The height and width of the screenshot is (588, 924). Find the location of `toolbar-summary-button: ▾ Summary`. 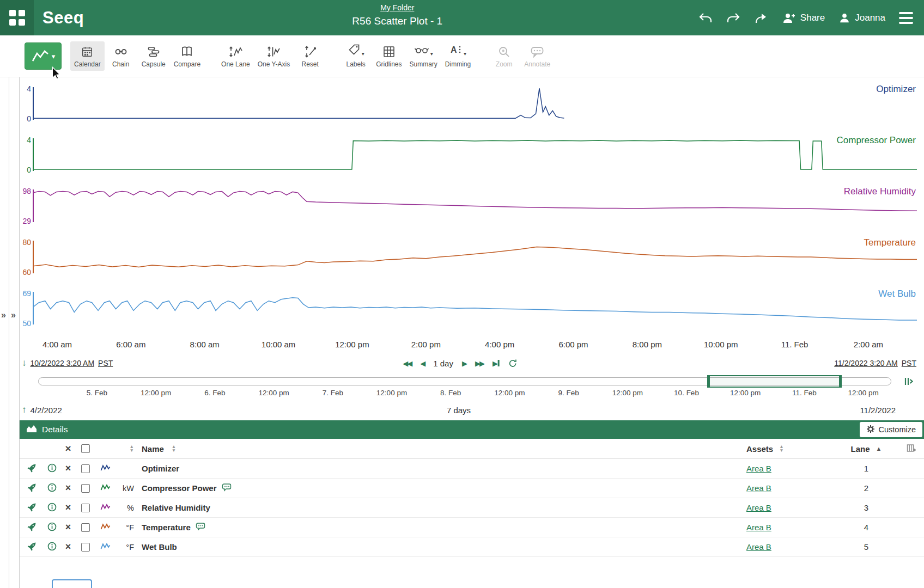

toolbar-summary-button: ▾ Summary is located at coordinates (424, 56).